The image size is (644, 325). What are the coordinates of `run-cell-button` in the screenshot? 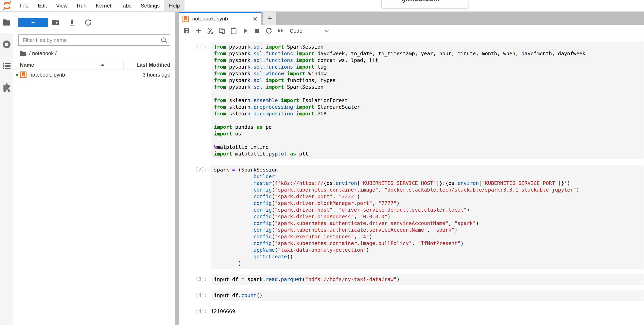 It's located at (246, 31).